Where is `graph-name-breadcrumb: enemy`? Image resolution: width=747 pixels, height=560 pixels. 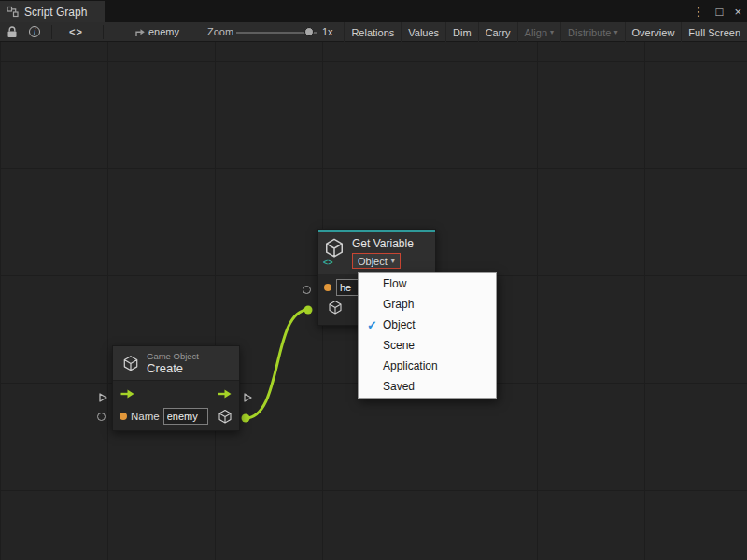 graph-name-breadcrumb: enemy is located at coordinates (164, 32).